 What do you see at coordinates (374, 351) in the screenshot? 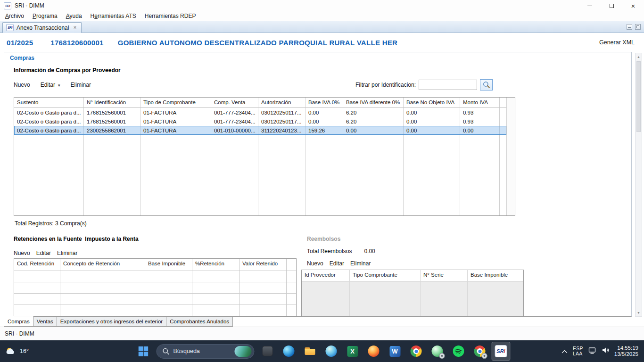
I see `firefox-icon` at bounding box center [374, 351].